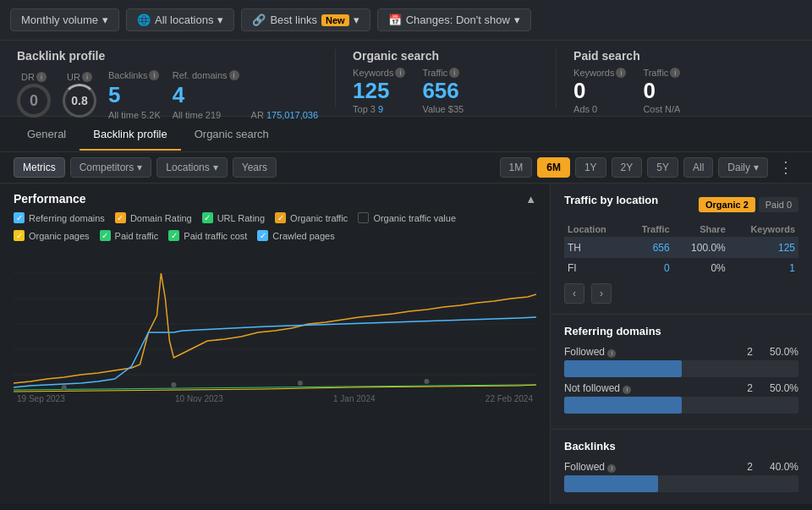 The width and height of the screenshot is (812, 510). What do you see at coordinates (727, 205) in the screenshot?
I see `organic-toggle-btn: Organic 2` at bounding box center [727, 205].